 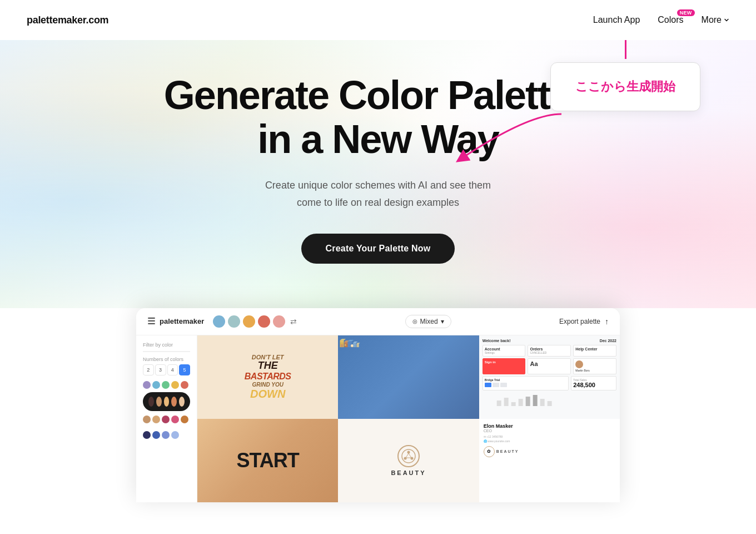 I want to click on mixed-dropdown: ◎ Mixed ▾, so click(x=428, y=322).